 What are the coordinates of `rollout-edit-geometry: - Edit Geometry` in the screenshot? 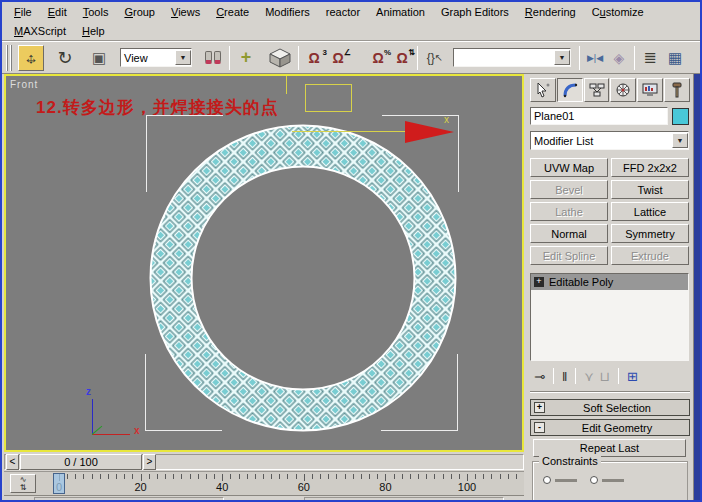 It's located at (610, 428).